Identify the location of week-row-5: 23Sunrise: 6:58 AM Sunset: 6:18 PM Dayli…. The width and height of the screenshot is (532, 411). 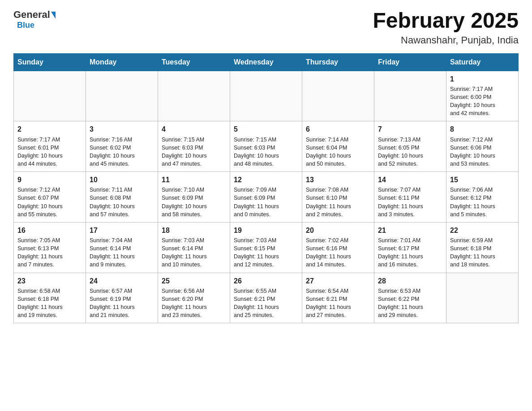
(266, 298).